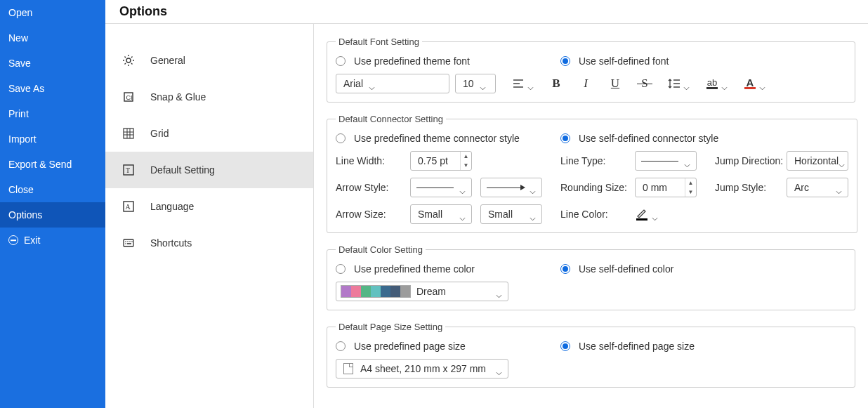 The width and height of the screenshot is (868, 408). What do you see at coordinates (168, 60) in the screenshot?
I see `label: General` at bounding box center [168, 60].